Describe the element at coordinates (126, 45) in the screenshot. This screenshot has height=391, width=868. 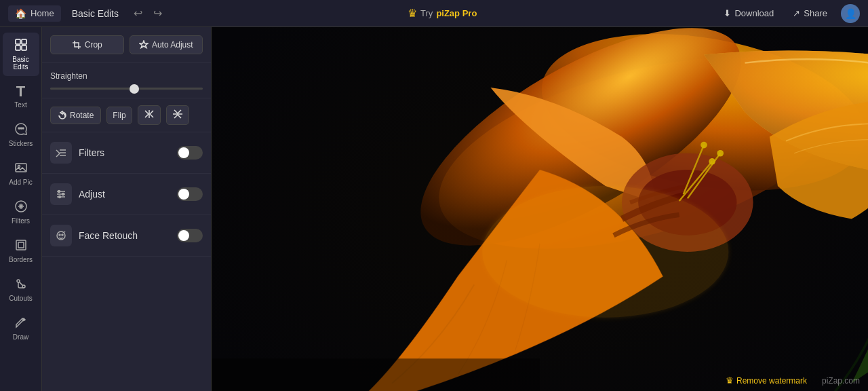
I see `top-buttons: Crop Auto Adjust` at that location.